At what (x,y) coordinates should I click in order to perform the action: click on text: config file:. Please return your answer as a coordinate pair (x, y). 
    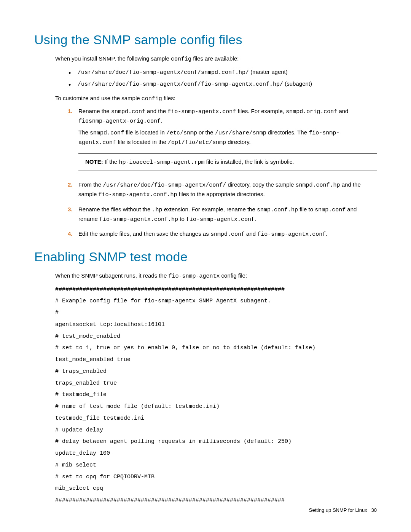
    Looking at the image, I should click on (233, 276).